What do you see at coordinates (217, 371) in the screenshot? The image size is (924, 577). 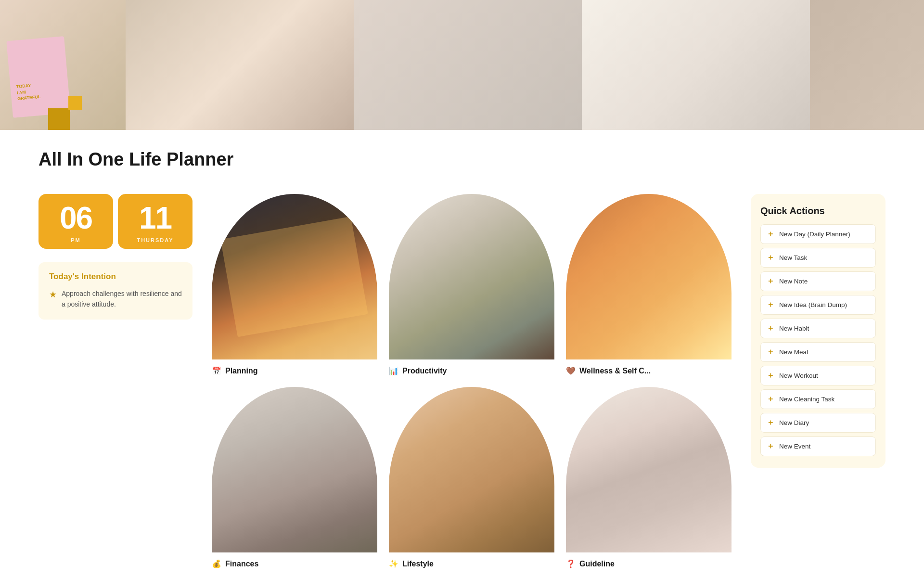 I see `calendar-icon: 📅` at bounding box center [217, 371].